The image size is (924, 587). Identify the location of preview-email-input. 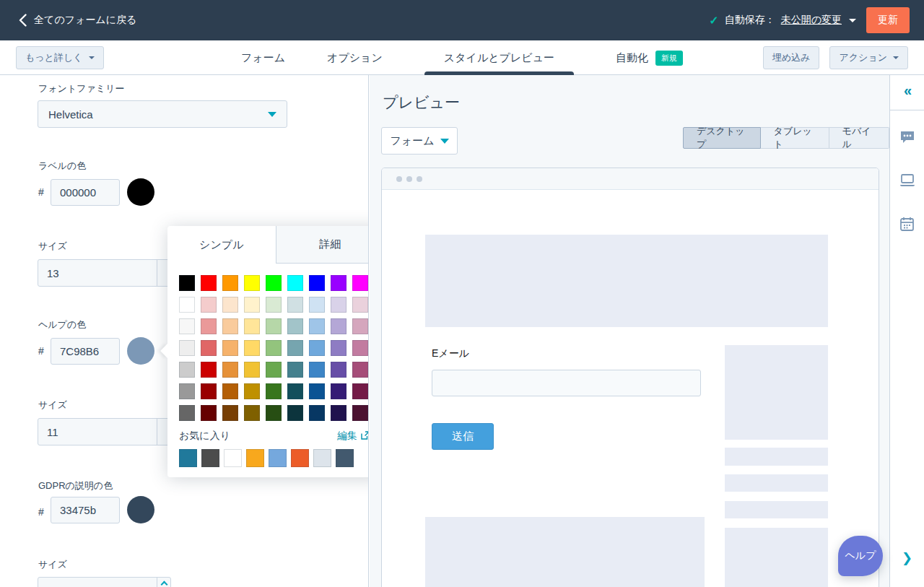
(566, 383).